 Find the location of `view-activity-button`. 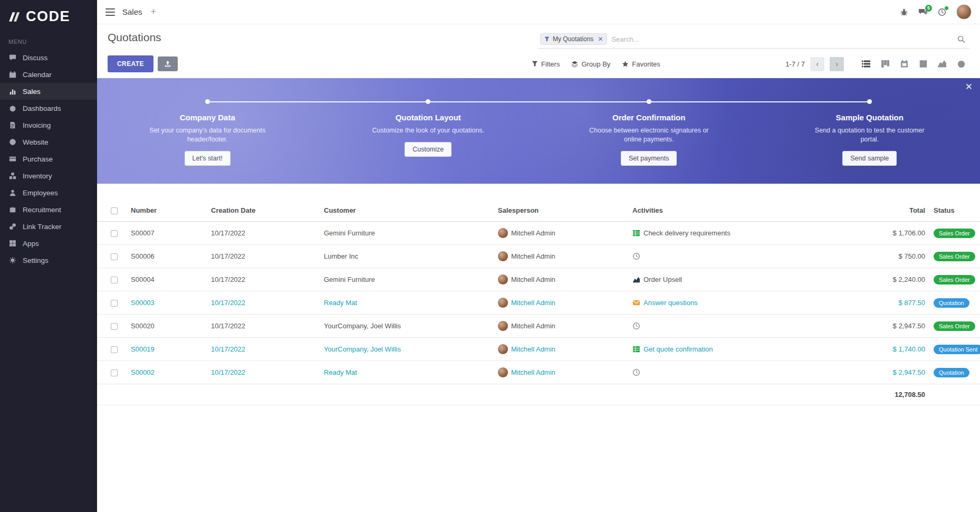

view-activity-button is located at coordinates (961, 64).